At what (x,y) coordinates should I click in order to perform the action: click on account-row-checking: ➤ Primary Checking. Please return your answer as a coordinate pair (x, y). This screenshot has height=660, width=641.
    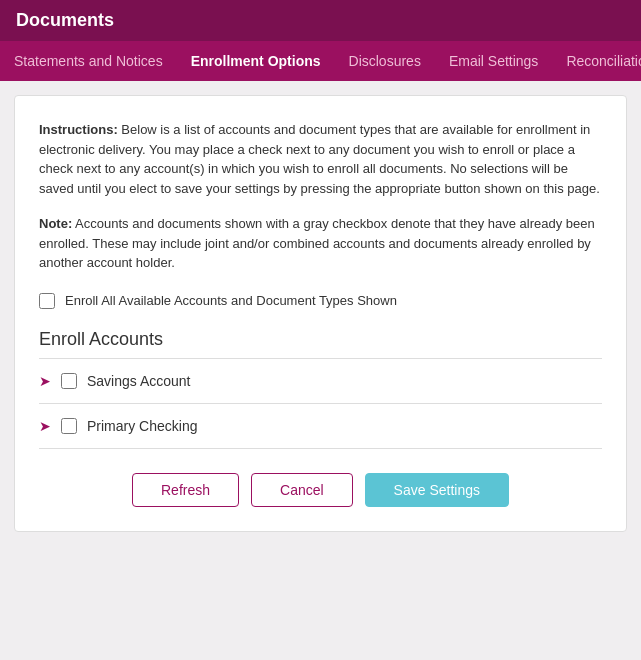
    Looking at the image, I should click on (320, 426).